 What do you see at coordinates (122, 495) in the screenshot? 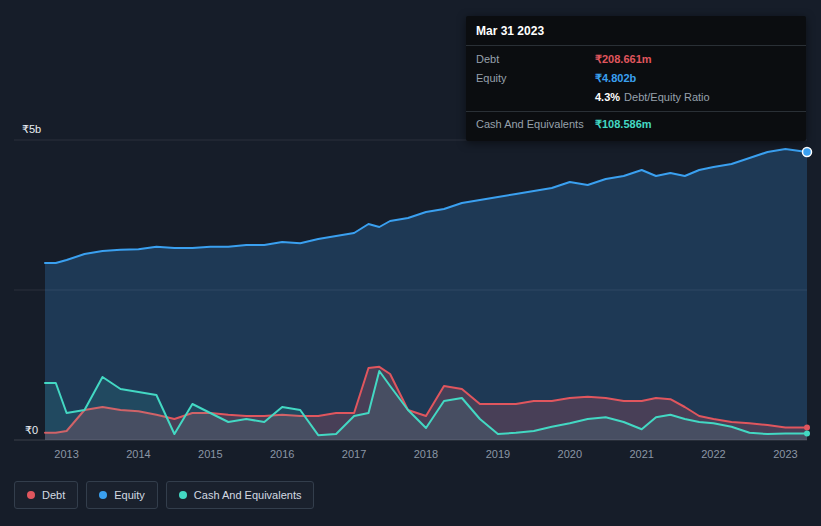
I see `legend-item-equity: Equity` at bounding box center [122, 495].